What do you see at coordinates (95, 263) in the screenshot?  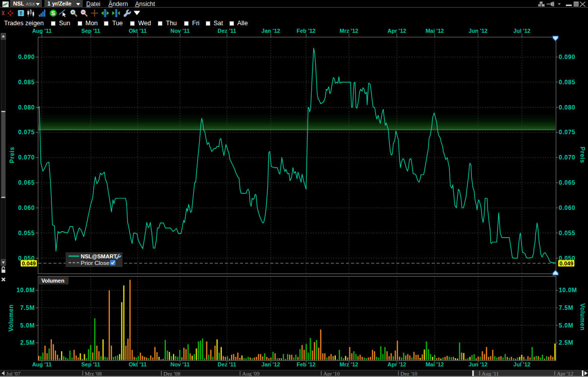 I see `svg-text: Prior Close` at bounding box center [95, 263].